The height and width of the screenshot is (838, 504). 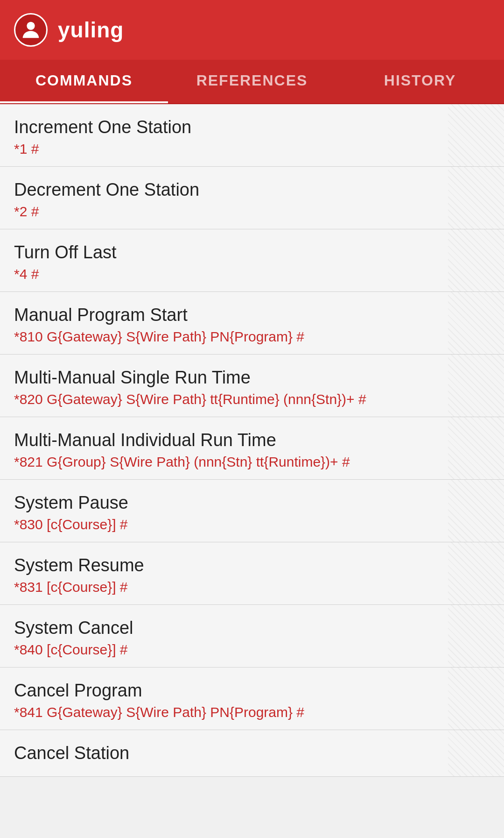 What do you see at coordinates (252, 212) in the screenshot?
I see `command-syntax: *2 #` at bounding box center [252, 212].